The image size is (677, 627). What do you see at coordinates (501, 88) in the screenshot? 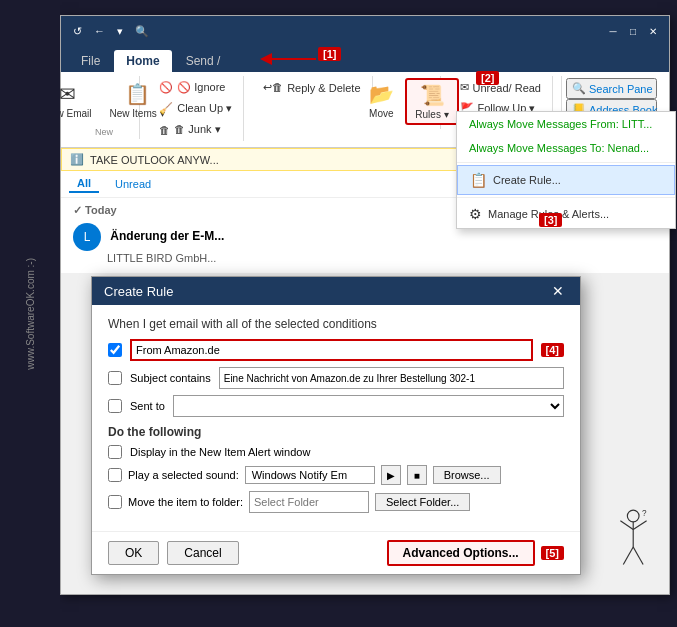
I see `unread-button: ✉ Unread/ Read` at bounding box center [501, 88].